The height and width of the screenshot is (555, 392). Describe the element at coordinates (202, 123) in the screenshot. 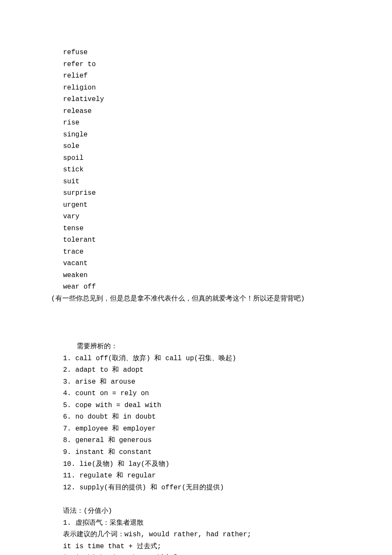

I see `word-item: rise` at that location.